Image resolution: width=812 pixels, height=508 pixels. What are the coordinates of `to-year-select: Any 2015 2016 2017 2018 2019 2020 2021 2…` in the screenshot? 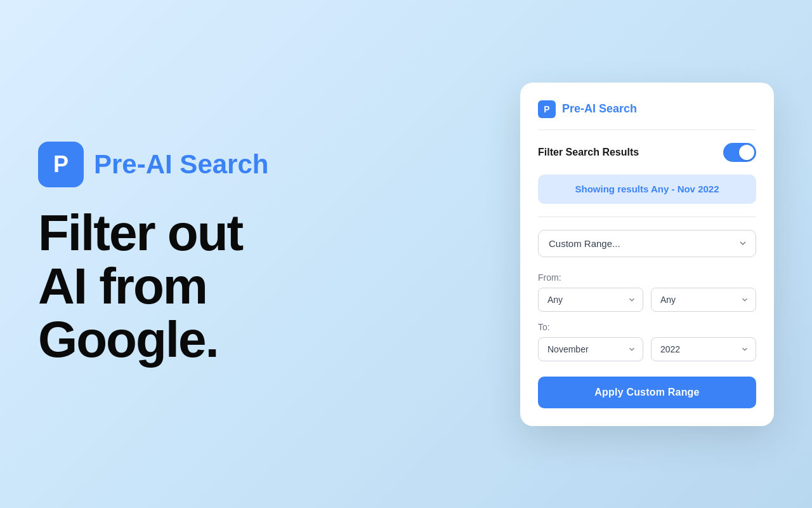 It's located at (704, 349).